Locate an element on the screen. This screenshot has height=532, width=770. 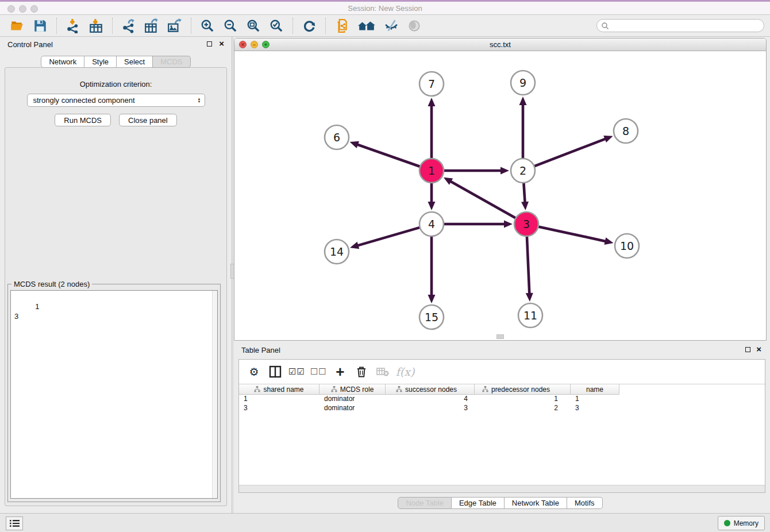
graph-node-label: 10 is located at coordinates (627, 246).